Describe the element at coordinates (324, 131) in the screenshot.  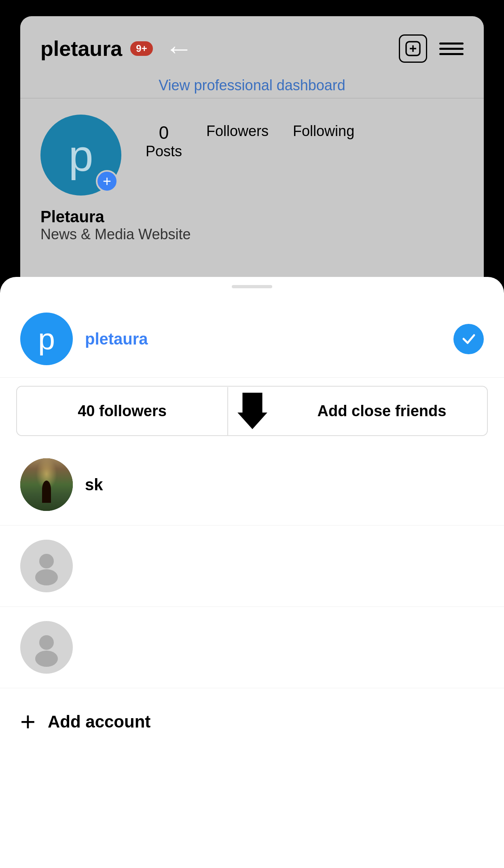
I see `following-stat: Following` at that location.